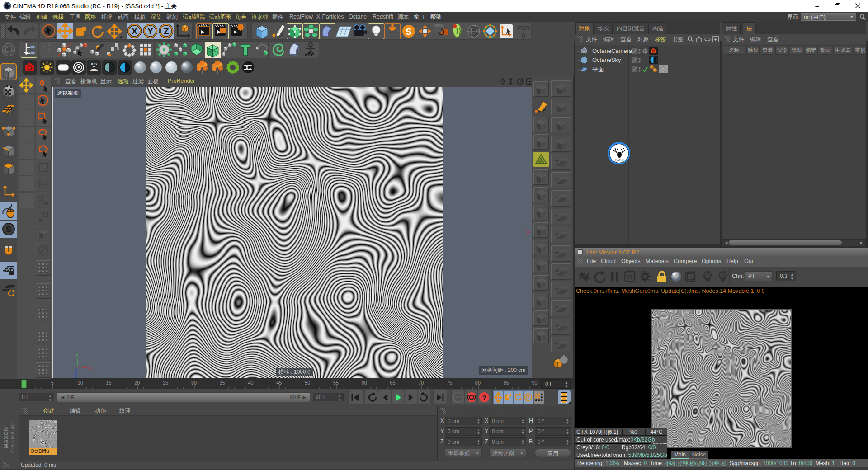  I want to click on svg-text: fx, so click(311, 54).